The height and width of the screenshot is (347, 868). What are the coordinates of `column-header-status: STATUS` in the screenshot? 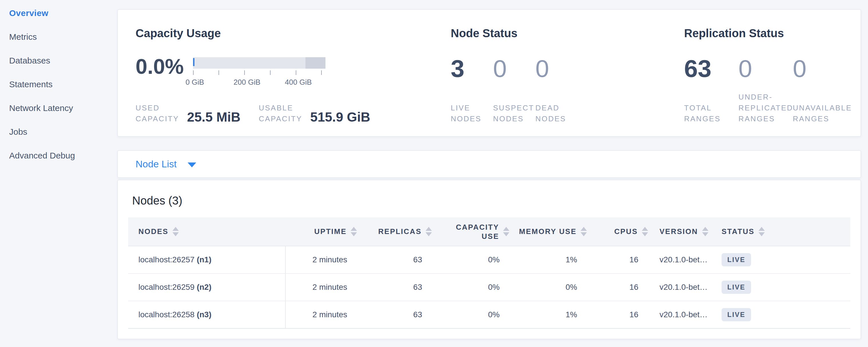 It's located at (780, 232).